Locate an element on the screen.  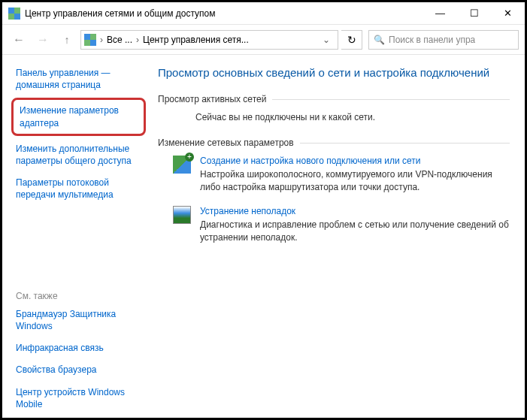
page-heading: Просмотр основных сведений о сети и наст… is located at coordinates (334, 73).